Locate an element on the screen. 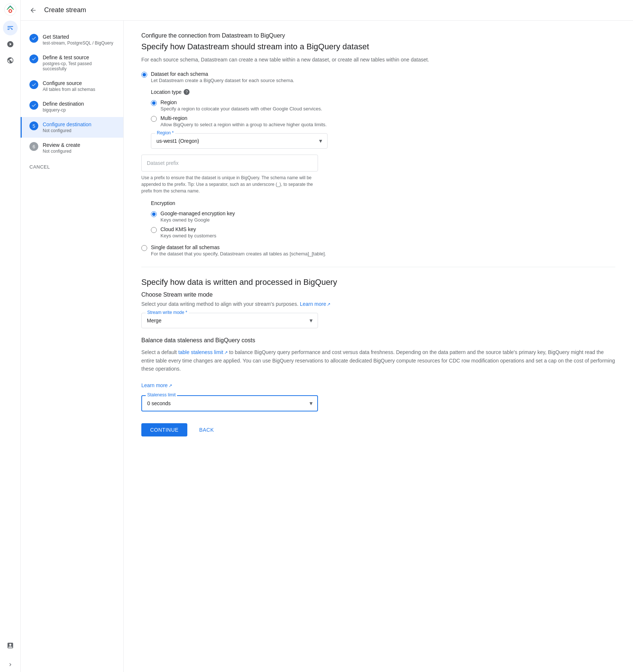 This screenshot has height=672, width=633. back-navigation-button is located at coordinates (33, 10).